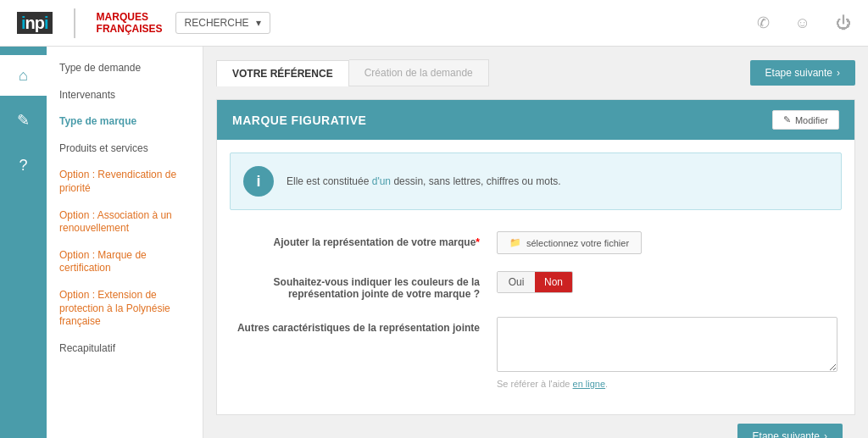 The height and width of the screenshot is (438, 868). I want to click on file-control: 📁 sélectionnez votre fichier, so click(667, 242).